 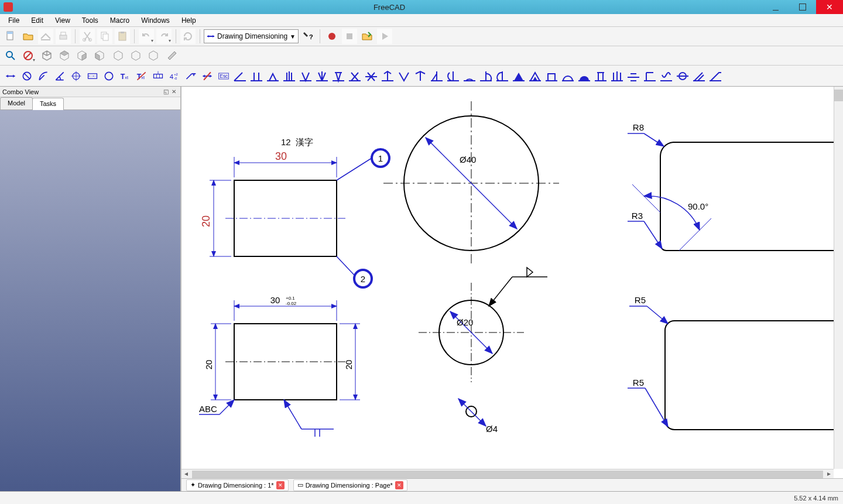 I want to click on text-strike-button: Txt, so click(x=142, y=76).